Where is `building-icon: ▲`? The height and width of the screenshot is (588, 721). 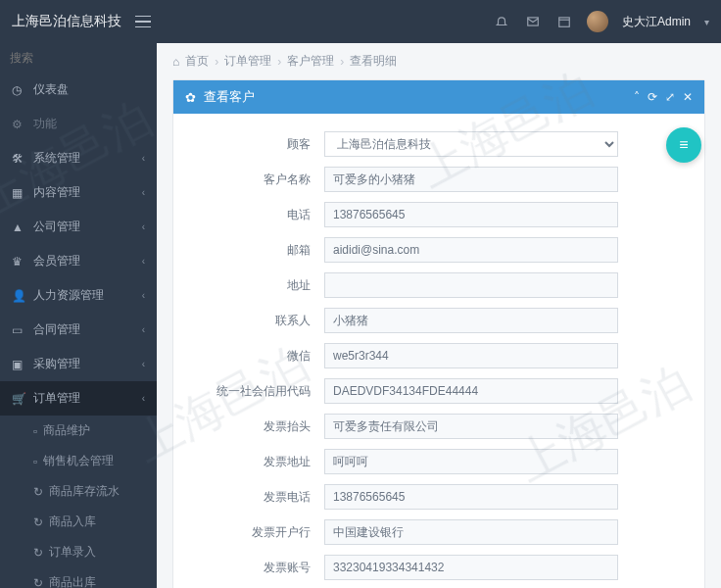
building-icon: ▲ is located at coordinates (19, 227).